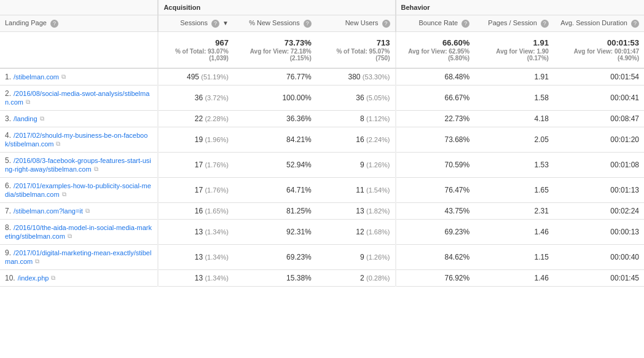 The width and height of the screenshot is (644, 358). Describe the element at coordinates (36, 77) in the screenshot. I see `page-link: /stibelman.com` at that location.